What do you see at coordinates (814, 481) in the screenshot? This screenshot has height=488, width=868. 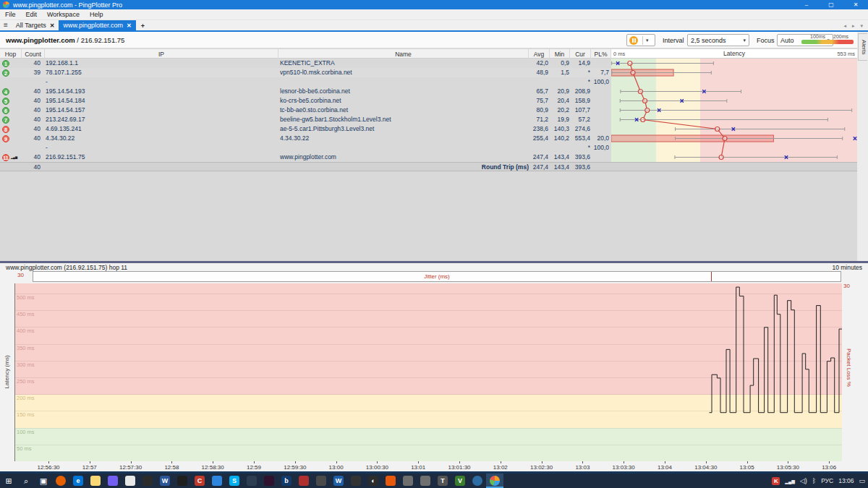 I see `bluetooth-icon: ᛒ` at bounding box center [814, 481].